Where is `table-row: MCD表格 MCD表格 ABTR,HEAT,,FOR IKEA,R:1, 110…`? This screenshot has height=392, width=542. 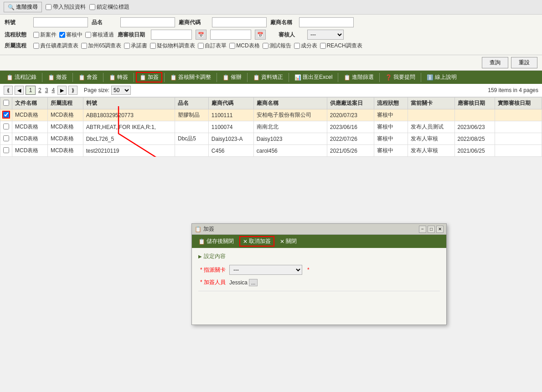 table-row: MCD表格 MCD表格 ABTR,HEAT,,FOR IKEA,R:1, 110… is located at coordinates (271, 127).